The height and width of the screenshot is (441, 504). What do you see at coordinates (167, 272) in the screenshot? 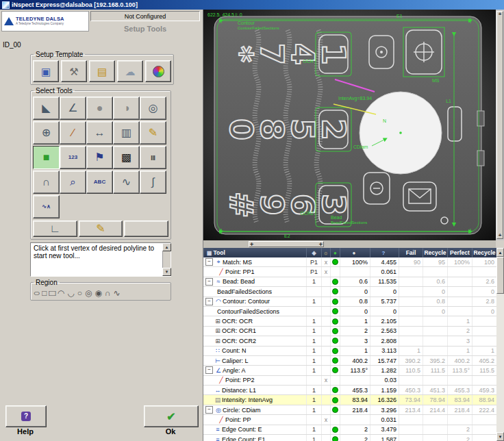
I see `hint-scroll-down-icon: ▼` at bounding box center [167, 272].